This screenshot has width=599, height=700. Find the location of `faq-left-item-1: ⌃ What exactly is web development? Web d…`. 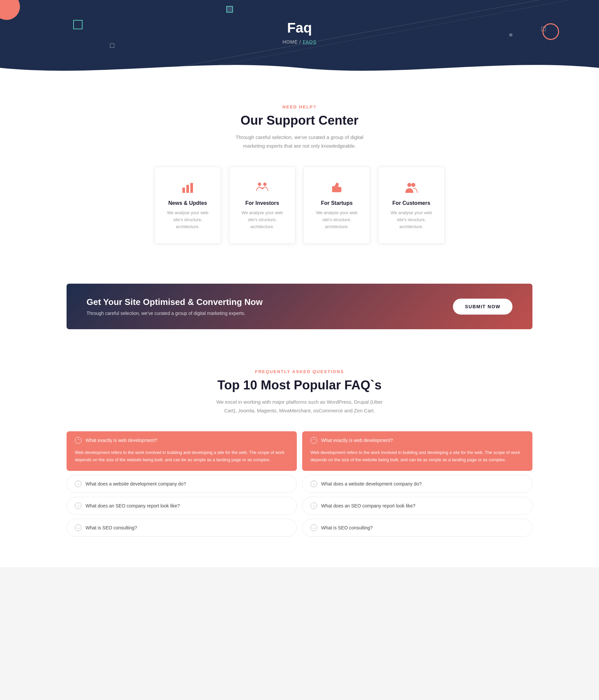

faq-left-item-1: ⌃ What exactly is web development? Web d… is located at coordinates (182, 451).